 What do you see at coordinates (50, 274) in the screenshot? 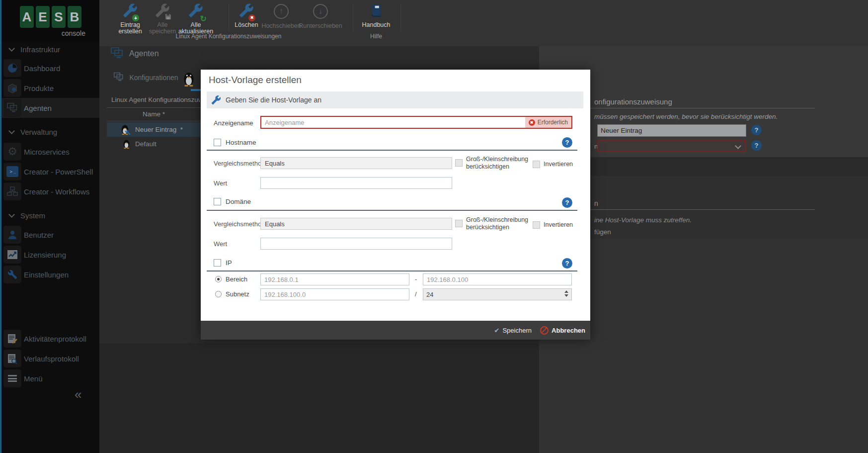
I see `sidebar-item-einstellungen: Einstellungen` at bounding box center [50, 274].